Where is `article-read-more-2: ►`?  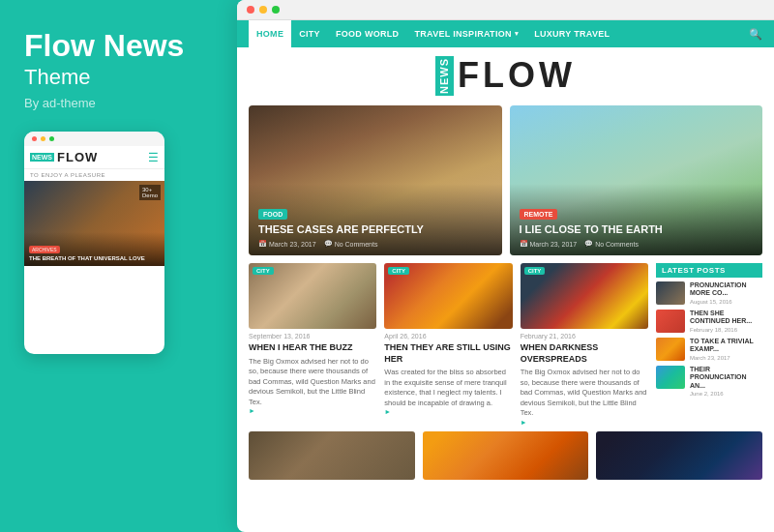 article-read-more-2: ► is located at coordinates (448, 412).